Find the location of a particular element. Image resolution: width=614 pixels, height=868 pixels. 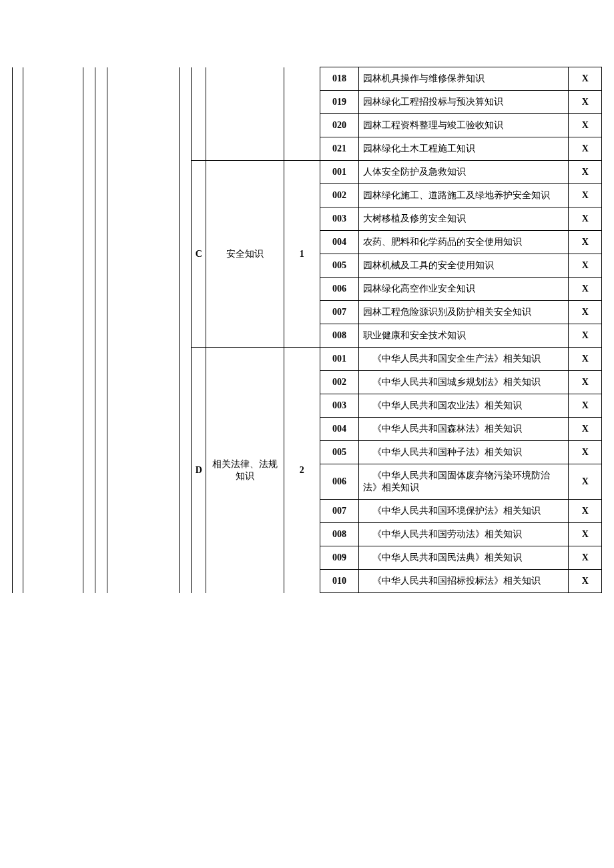

item-description: 《中华人民共和国森林法》相关知识 is located at coordinates (464, 430).